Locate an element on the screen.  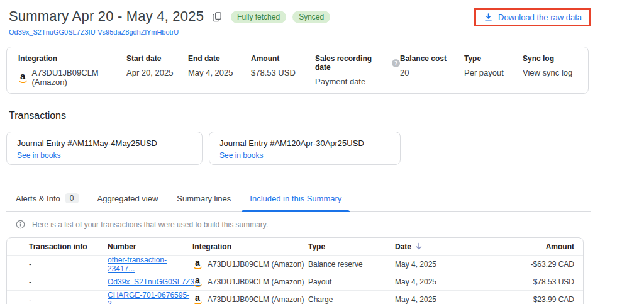
table-header-row: Transaction info Number Integration Type… is located at coordinates (295, 247).